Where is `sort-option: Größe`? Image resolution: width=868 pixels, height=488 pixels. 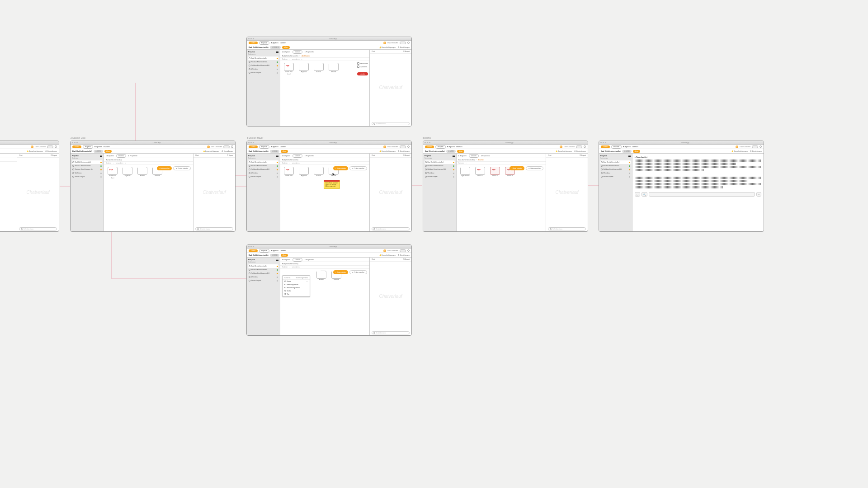 sort-option: Größe is located at coordinates (296, 291).